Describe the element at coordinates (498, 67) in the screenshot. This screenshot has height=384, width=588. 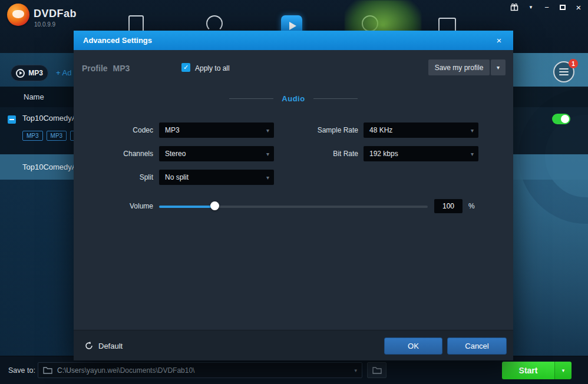
I see `save-profile-caret-button: ▾` at that location.